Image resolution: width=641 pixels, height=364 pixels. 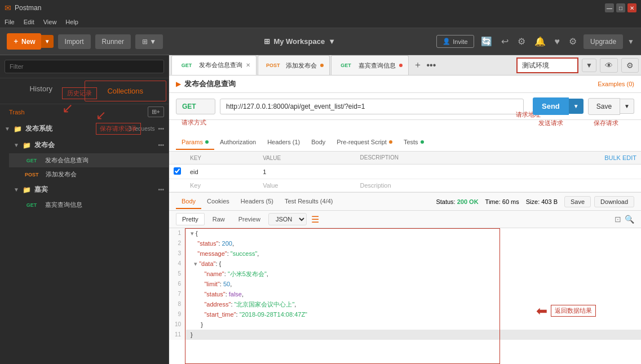 What do you see at coordinates (551, 106) in the screenshot?
I see `send-button: Send` at bounding box center [551, 106].